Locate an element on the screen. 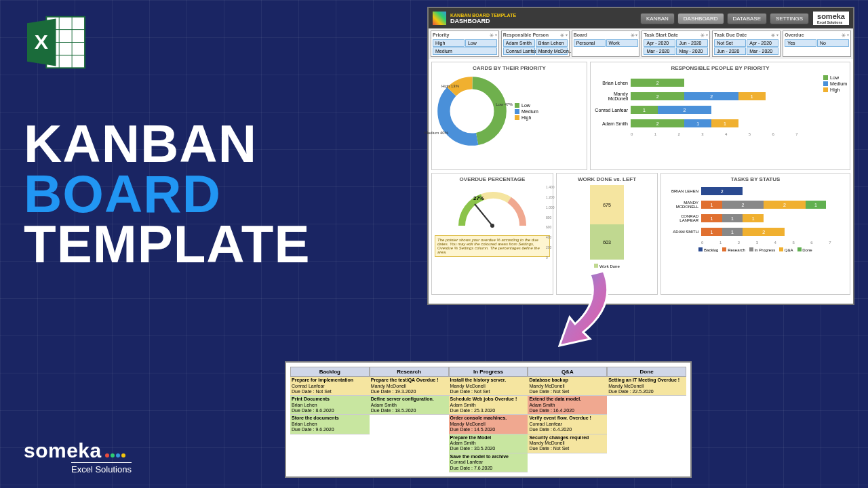 The height and width of the screenshot is (488, 868). nav-settings: SETTINGS is located at coordinates (789, 19).